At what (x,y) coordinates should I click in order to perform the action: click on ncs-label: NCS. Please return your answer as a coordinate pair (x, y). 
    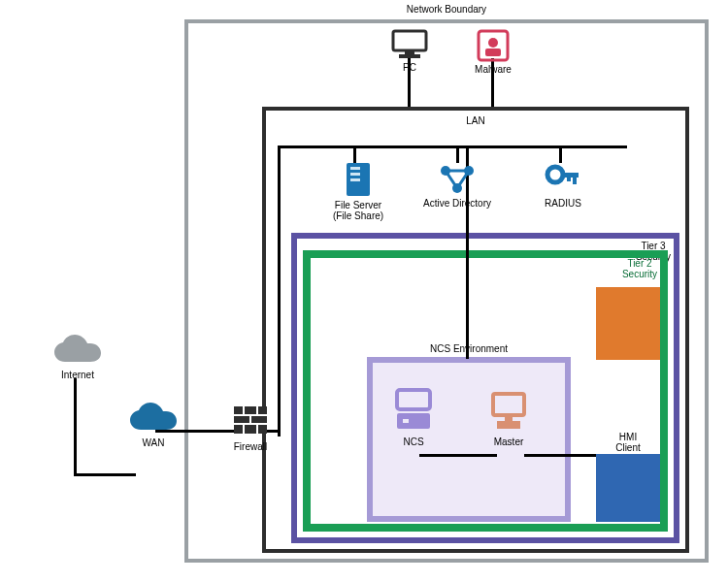
    Looking at the image, I should click on (414, 442).